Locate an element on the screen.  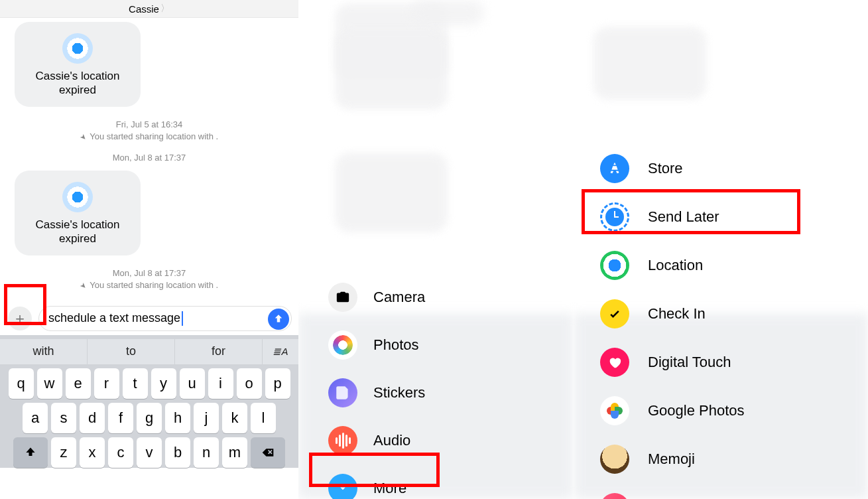
menu-item-google-photos: Google Photos is located at coordinates (672, 411).